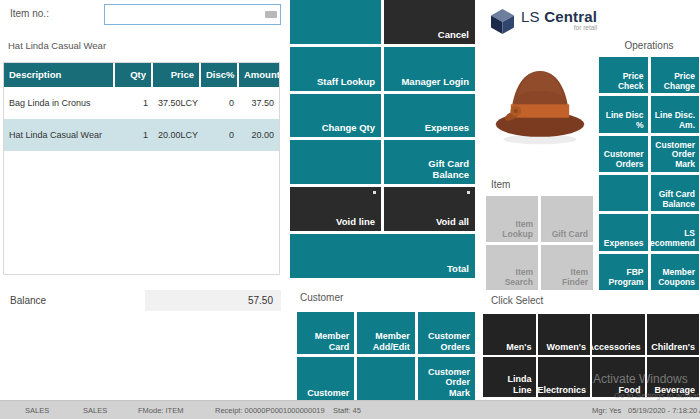  Describe the element at coordinates (160, 410) in the screenshot. I see `status-fmode: FMode: ITEM` at that location.